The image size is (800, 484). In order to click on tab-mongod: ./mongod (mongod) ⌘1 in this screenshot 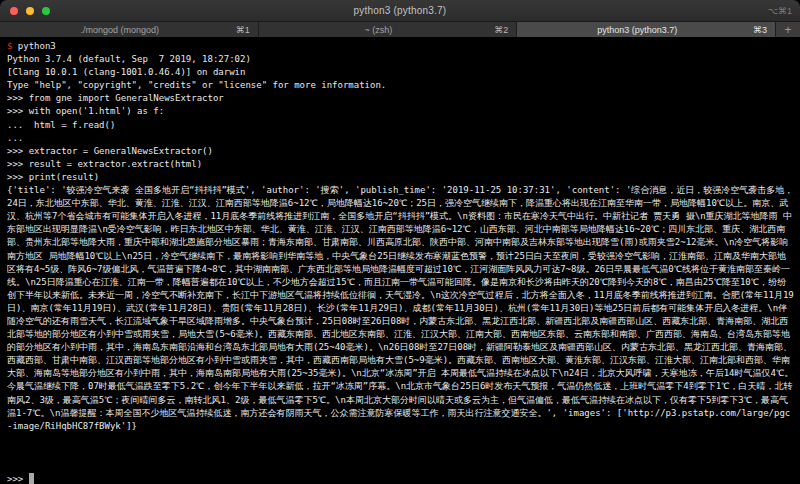, I will do `click(130, 30)`.